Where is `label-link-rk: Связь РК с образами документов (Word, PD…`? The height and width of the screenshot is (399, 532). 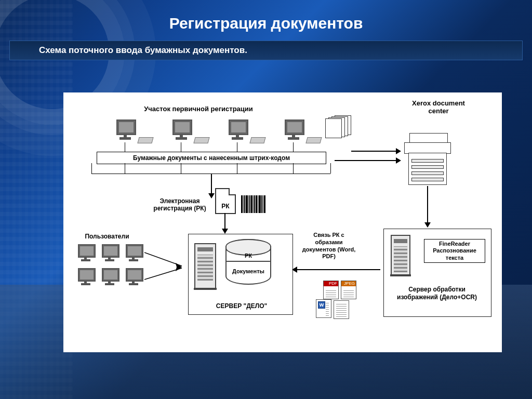
label-link-rk: Связь РК с образами документов (Word, PD… is located at coordinates (329, 246).